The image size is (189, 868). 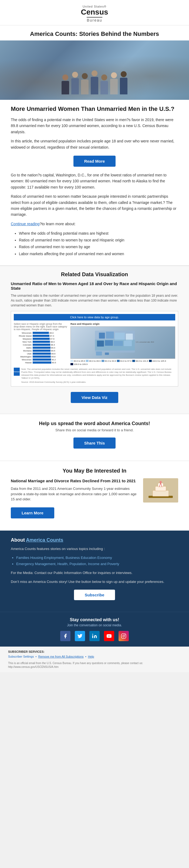 I want to click on footer-remove-link: Remove me from All Subscriptions, so click(x=61, y=656).